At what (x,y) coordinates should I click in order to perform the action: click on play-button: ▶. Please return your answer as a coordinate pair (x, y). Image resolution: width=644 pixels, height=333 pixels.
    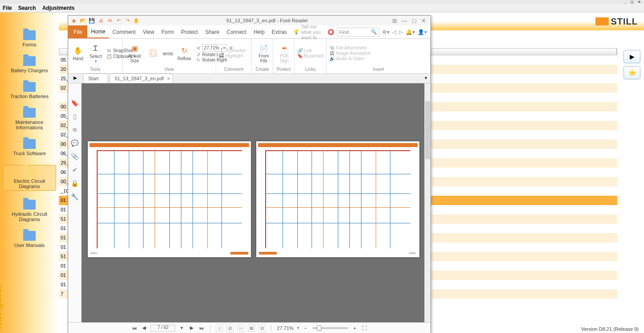
    Looking at the image, I should click on (632, 57).